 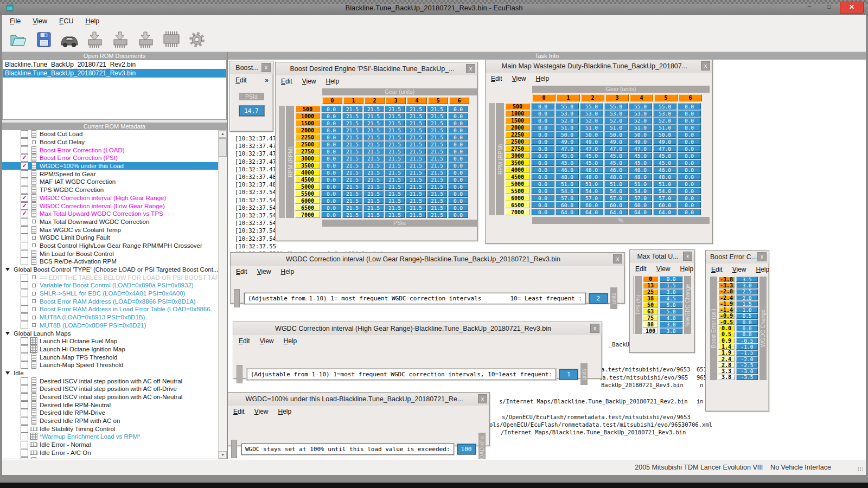 What do you see at coordinates (459, 101) in the screenshot?
I see `column-header-cell: 6` at bounding box center [459, 101].